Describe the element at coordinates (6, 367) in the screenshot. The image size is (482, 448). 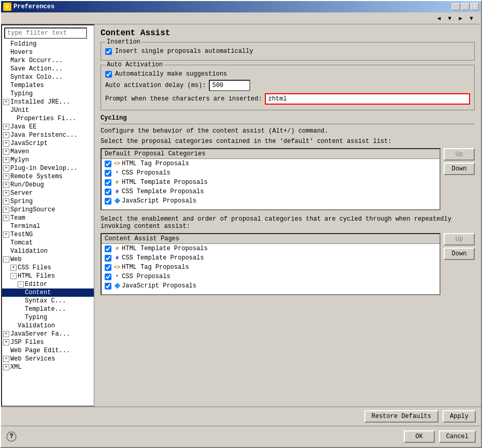
I see `expand-xml: +` at that location.